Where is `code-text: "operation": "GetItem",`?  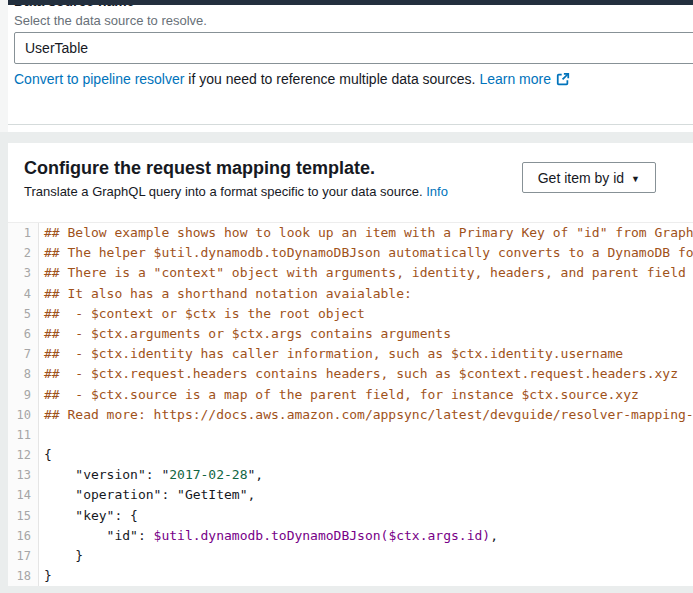
code-text: "operation": "GetItem", is located at coordinates (366, 495).